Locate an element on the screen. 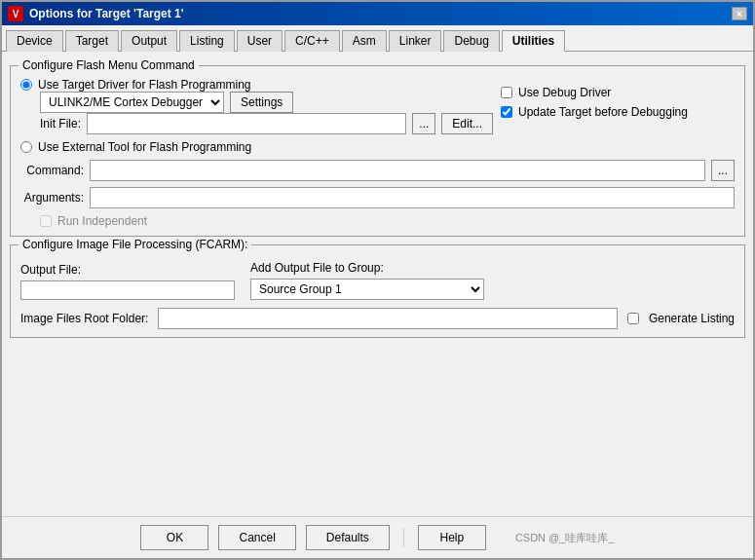 The width and height of the screenshot is (755, 560). tab-utilities: Utilities is located at coordinates (534, 41).